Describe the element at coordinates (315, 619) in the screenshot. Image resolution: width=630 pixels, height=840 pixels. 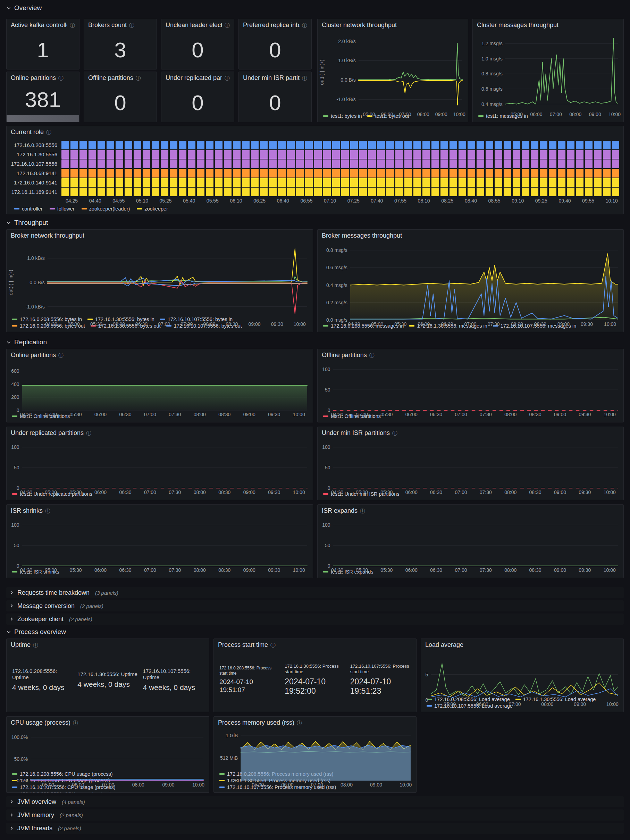
I see `row-zookeeper-client: Zookeeper client (2 panels)` at that location.